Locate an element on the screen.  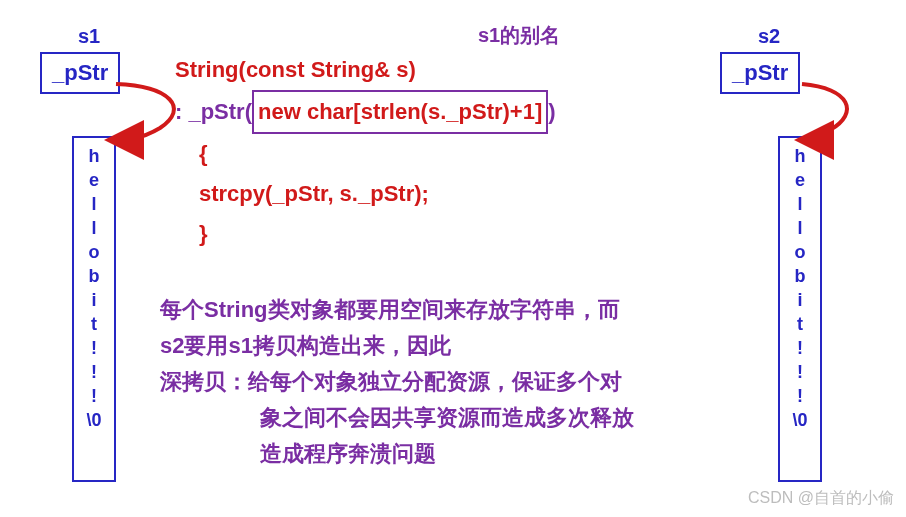
code-line2-c: ) is located at coordinates (552, 112).